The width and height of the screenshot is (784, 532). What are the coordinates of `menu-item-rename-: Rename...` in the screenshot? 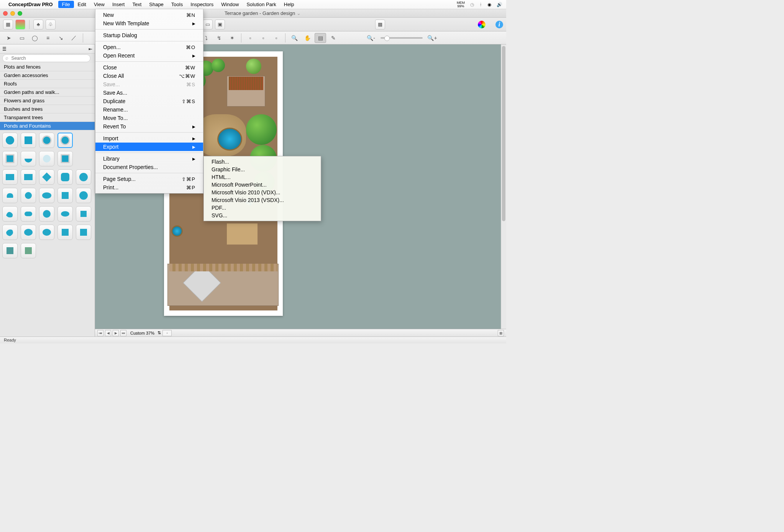 It's located at (149, 110).